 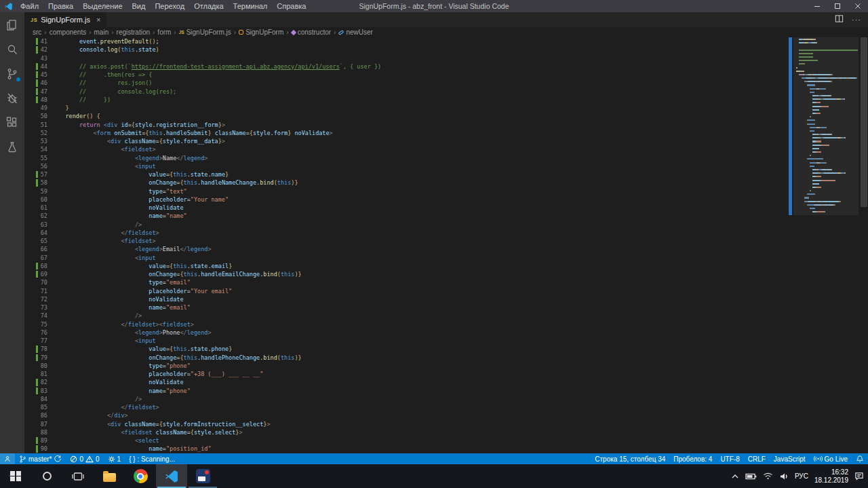 I want to click on taskbar-search-button, so click(x=47, y=476).